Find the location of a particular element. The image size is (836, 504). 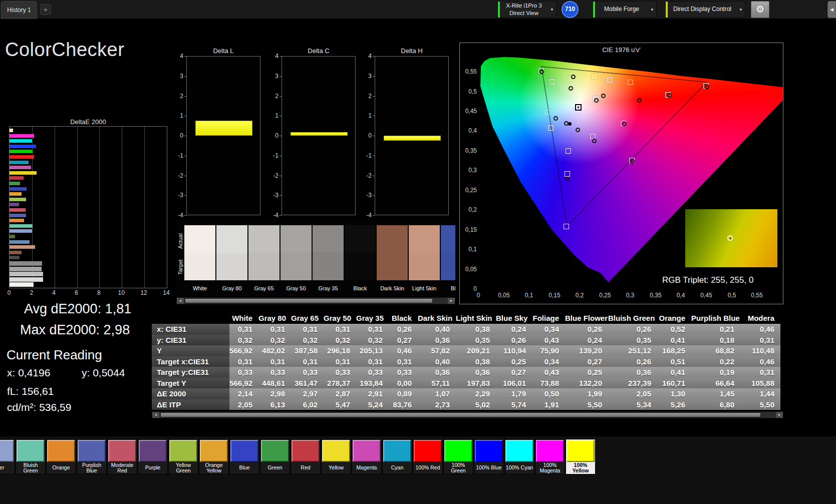

cie-measured-point is located at coordinates (556, 118).